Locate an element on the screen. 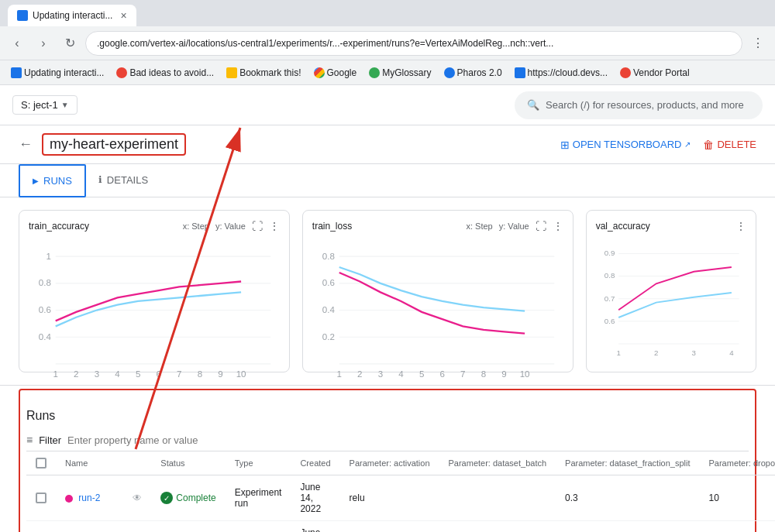 Image resolution: width=775 pixels, height=532 pixels. activation-0: relu is located at coordinates (390, 499).